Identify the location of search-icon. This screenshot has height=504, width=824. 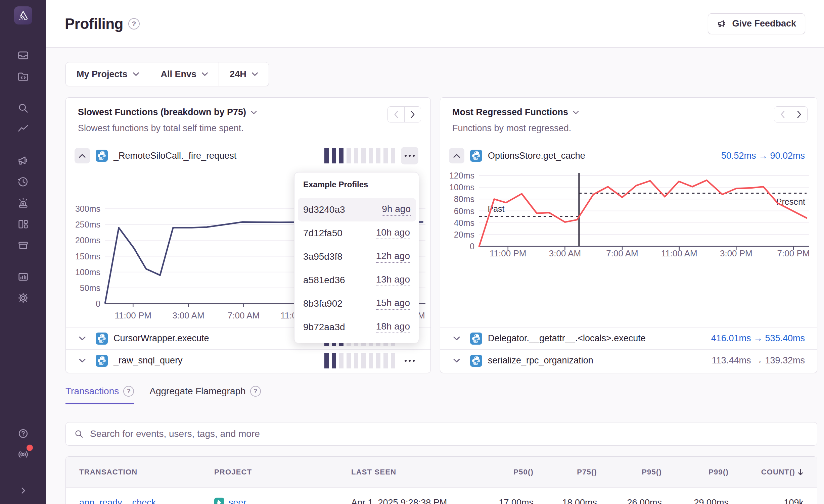
(23, 108).